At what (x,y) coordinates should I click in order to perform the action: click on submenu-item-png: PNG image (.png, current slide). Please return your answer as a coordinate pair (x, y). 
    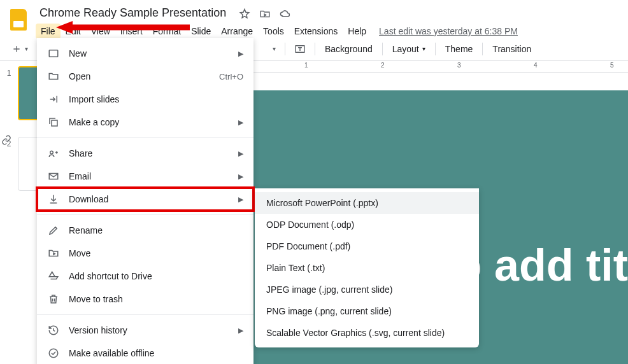
    Looking at the image, I should click on (367, 311).